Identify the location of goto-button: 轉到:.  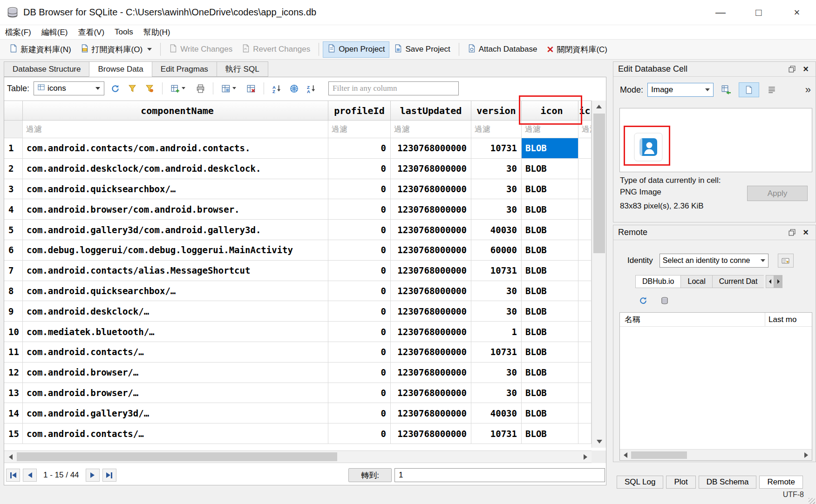
(370, 475).